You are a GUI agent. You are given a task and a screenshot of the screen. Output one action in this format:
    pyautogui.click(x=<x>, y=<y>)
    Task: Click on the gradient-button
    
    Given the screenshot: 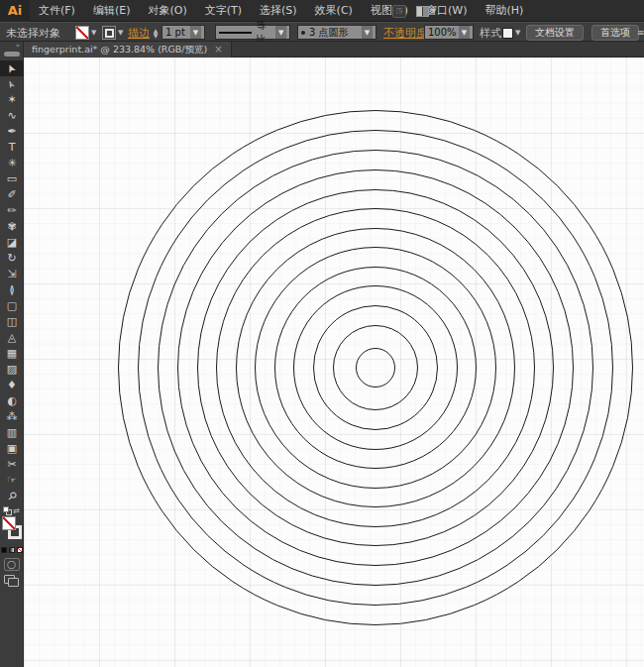 What is the action you would take?
    pyautogui.click(x=12, y=550)
    